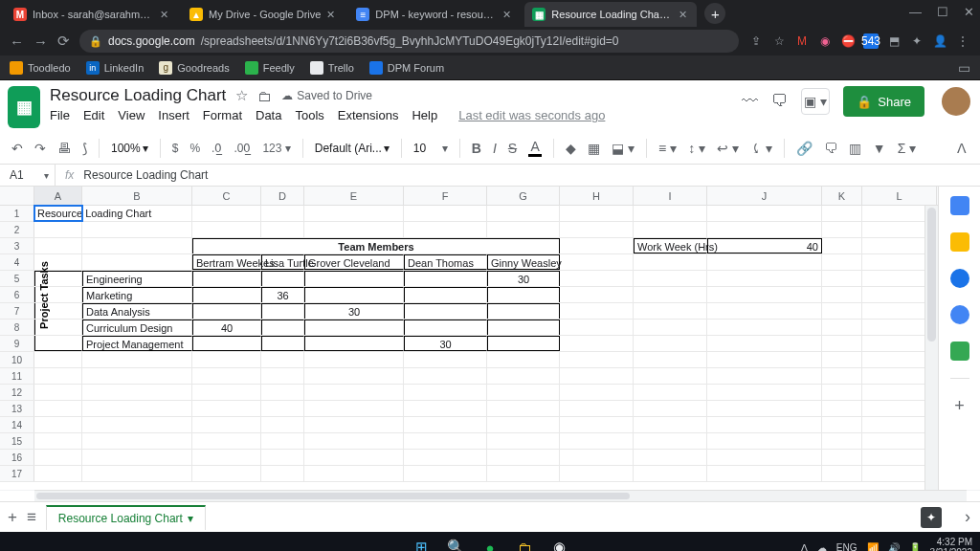  Describe the element at coordinates (422, 148) in the screenshot. I see `font-size-input: 10` at that location.